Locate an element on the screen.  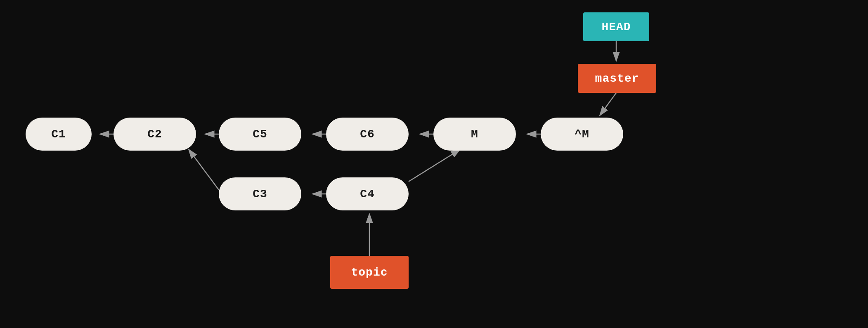
node-c5: C5 is located at coordinates (260, 134).